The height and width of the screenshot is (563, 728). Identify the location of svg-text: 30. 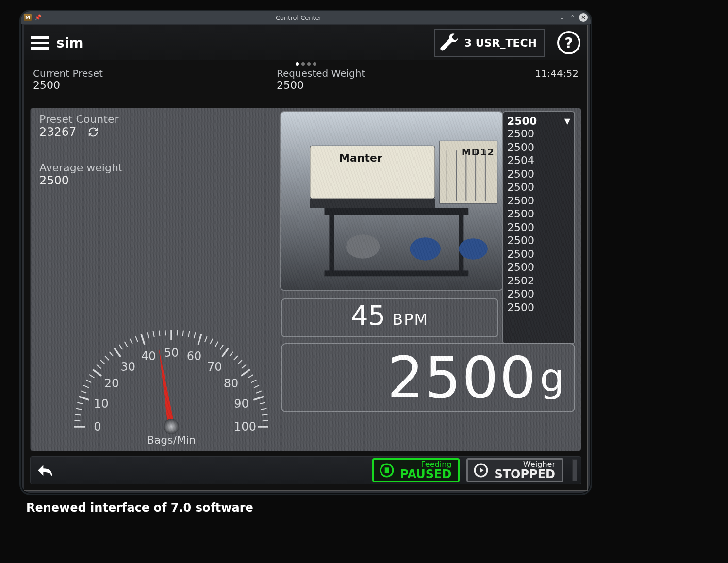
(128, 367).